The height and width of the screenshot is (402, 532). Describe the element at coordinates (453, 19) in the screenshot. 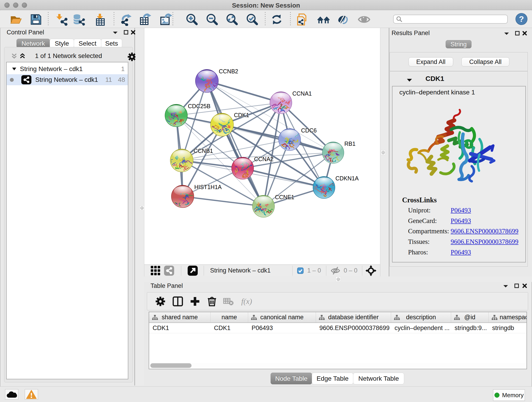

I see `search-input` at that location.